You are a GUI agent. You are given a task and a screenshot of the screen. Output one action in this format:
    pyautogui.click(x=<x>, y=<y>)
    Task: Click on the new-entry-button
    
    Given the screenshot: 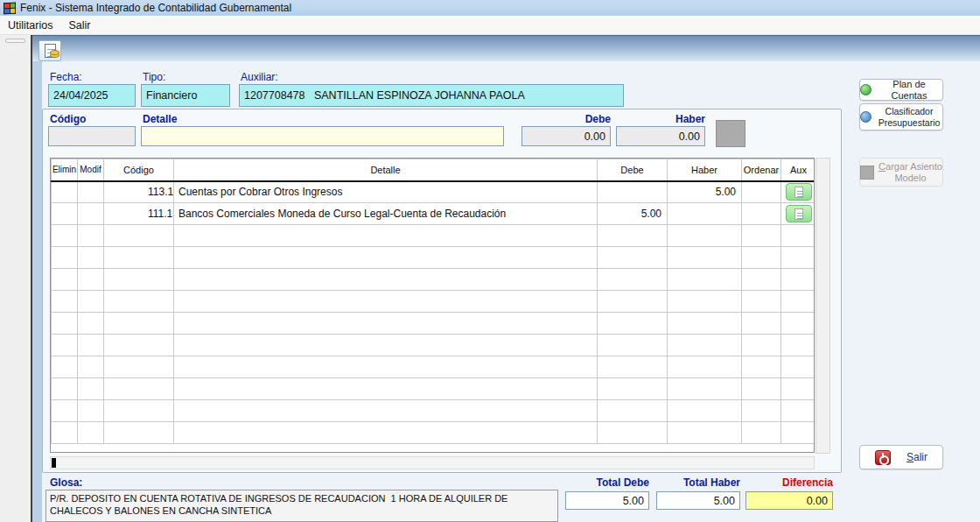 What is the action you would take?
    pyautogui.click(x=50, y=51)
    